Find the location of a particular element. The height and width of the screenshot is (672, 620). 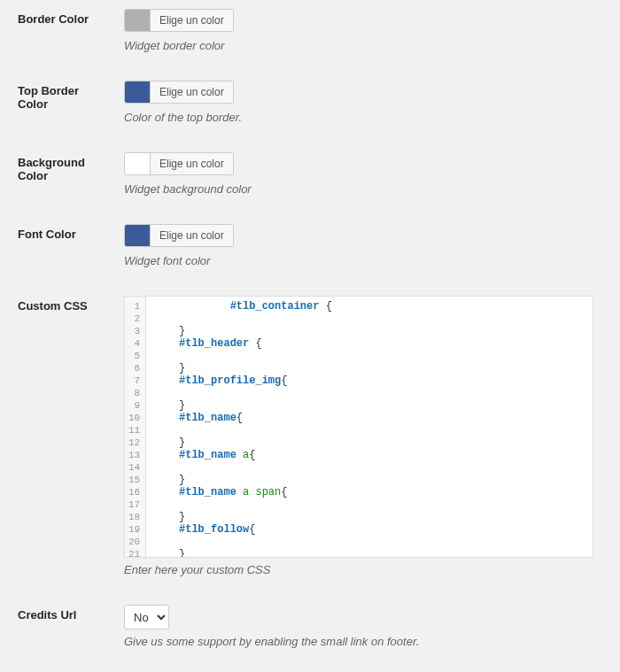

description-custom-css: Enter here your custom CSS is located at coordinates (363, 570).